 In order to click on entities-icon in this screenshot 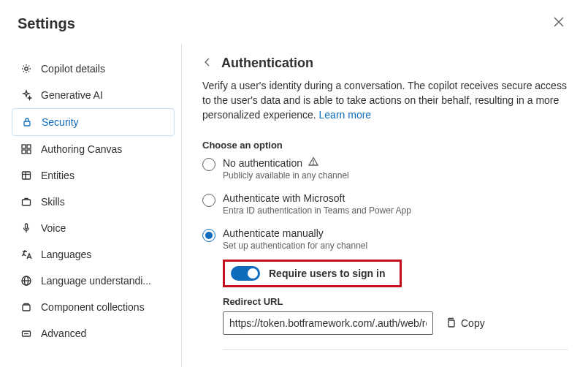, I will do `click(26, 175)`.